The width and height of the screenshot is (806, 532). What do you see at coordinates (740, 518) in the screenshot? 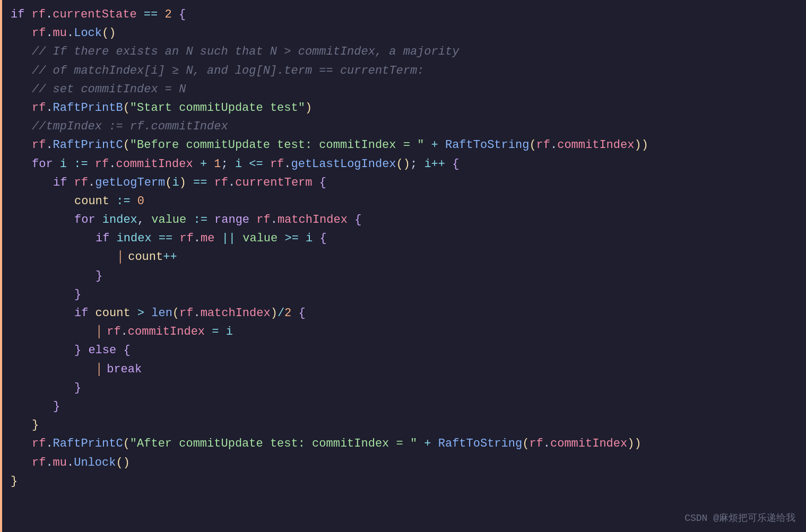
I see `watermark: CSDN @麻烦把可乐递给我` at bounding box center [740, 518].